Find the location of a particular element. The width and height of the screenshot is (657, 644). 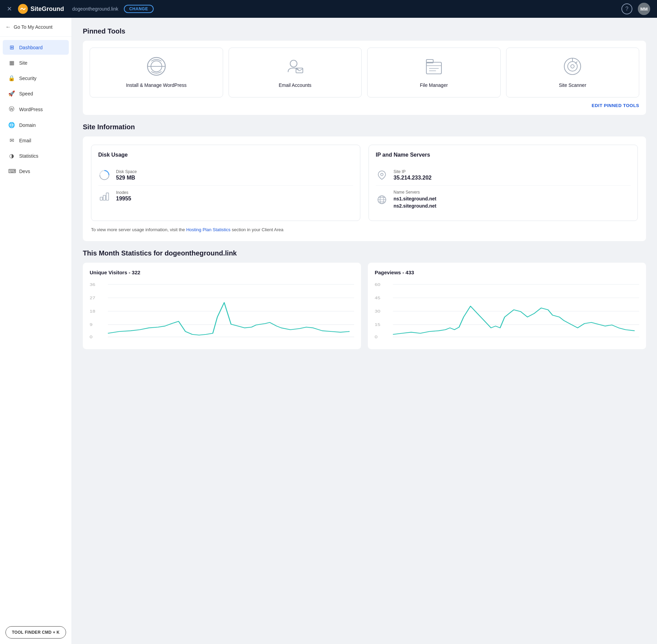

statistics-section: This Month Statistics for dogeonthegroun… is located at coordinates (364, 299).